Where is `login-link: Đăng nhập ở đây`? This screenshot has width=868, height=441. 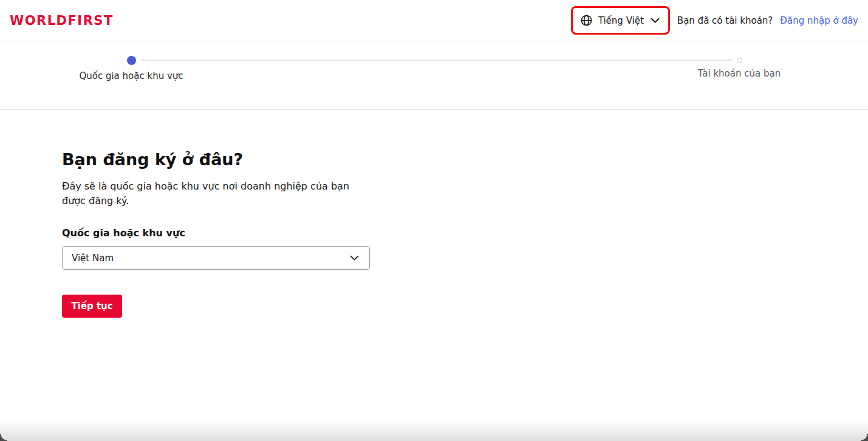 login-link: Đăng nhập ở đây is located at coordinates (819, 21).